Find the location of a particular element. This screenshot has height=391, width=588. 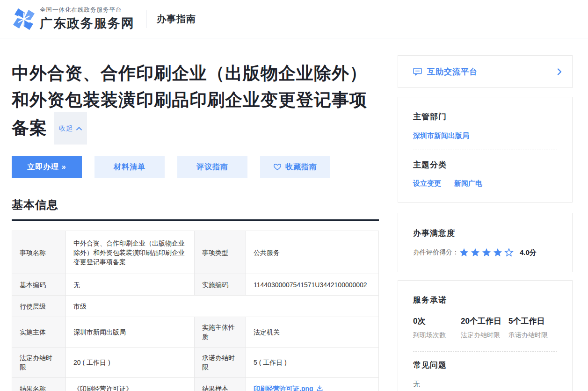

field-value: 市级 is located at coordinates (223, 306).